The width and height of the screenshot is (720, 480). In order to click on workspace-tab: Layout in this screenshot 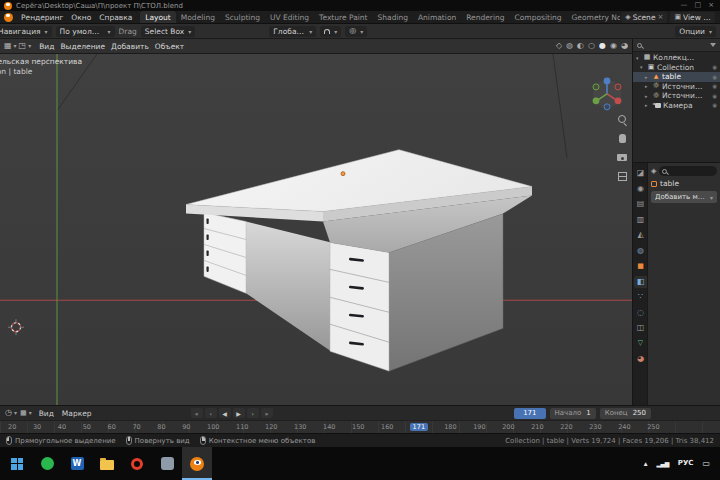, I will do `click(158, 17)`.